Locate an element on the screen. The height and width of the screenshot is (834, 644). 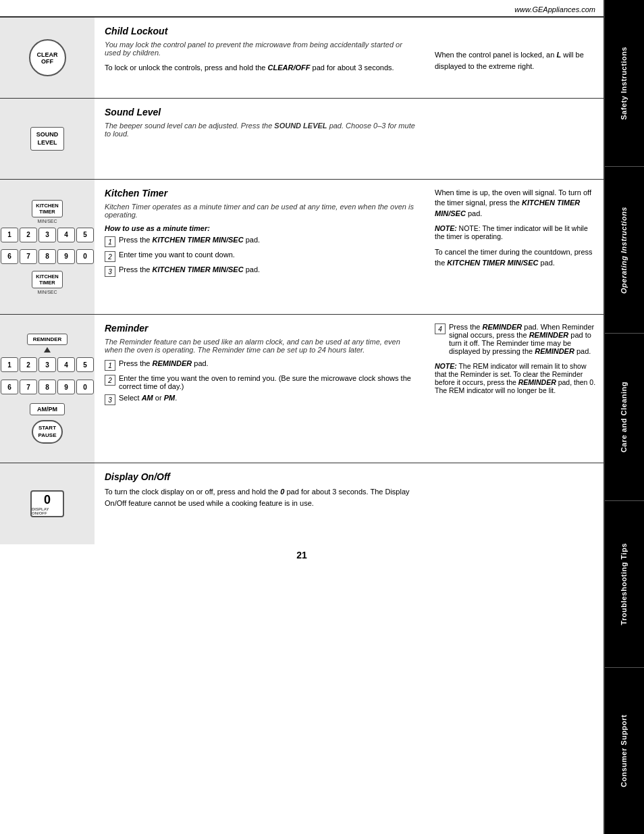
pause-label: PAUSE is located at coordinates (47, 436).